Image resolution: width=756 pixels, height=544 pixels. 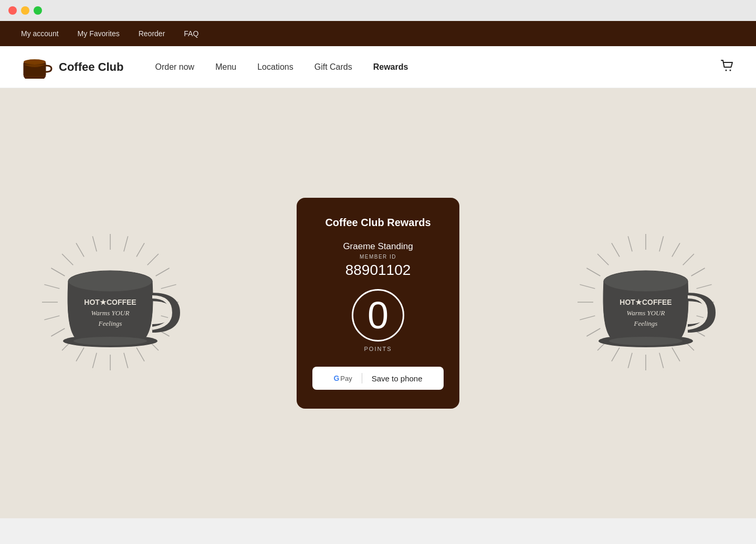 What do you see at coordinates (346, 379) in the screenshot?
I see `gpay-pay: Pay` at bounding box center [346, 379].